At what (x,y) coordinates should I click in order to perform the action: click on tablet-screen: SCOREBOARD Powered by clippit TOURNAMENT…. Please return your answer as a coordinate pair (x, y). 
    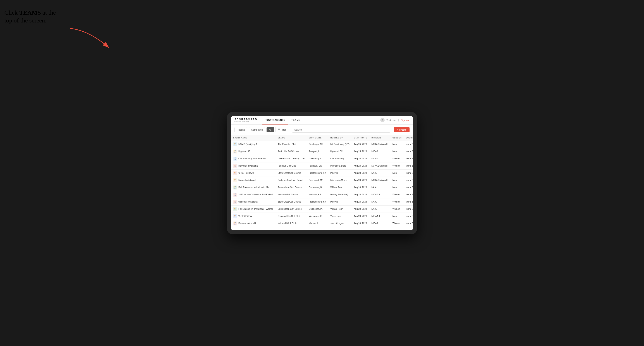
    Looking at the image, I should click on (322, 173).